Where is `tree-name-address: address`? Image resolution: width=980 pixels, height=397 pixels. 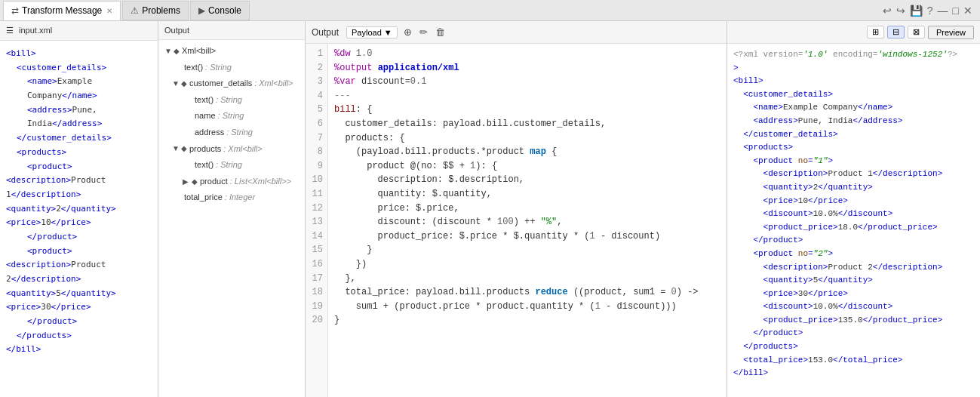 tree-name-address: address is located at coordinates (210, 133).